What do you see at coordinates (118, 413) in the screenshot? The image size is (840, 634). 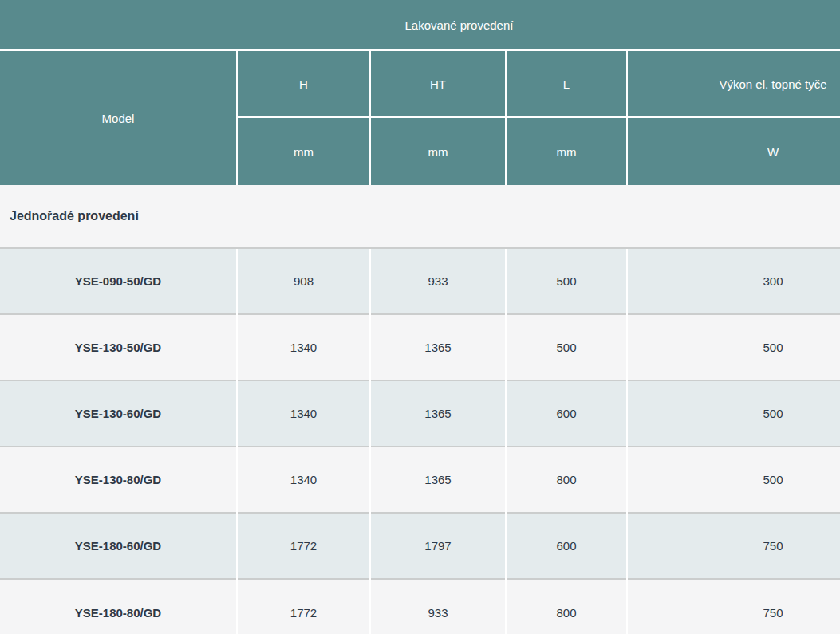 I see `model-cell: YSE-130-60/GD` at bounding box center [118, 413].